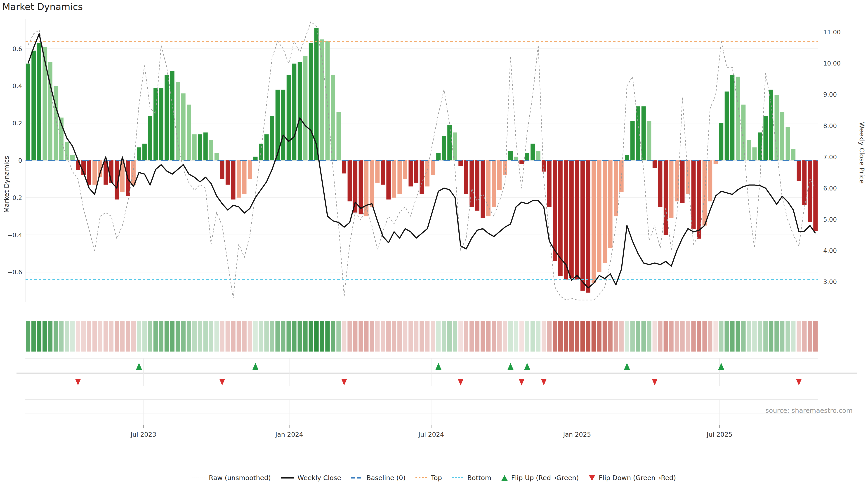 The image size is (868, 488). What do you see at coordinates (436, 478) in the screenshot?
I see `legend-label-top: Top` at bounding box center [436, 478].